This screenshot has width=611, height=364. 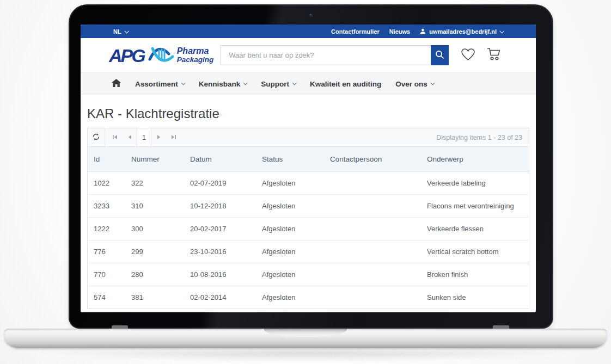 I want to click on dna-helix-icon, so click(x=161, y=55).